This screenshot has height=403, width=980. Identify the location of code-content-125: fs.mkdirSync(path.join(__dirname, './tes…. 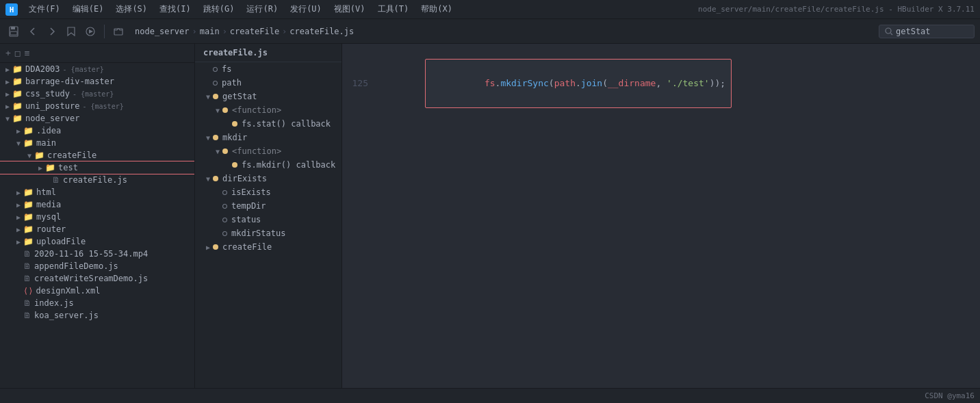
(554, 83).